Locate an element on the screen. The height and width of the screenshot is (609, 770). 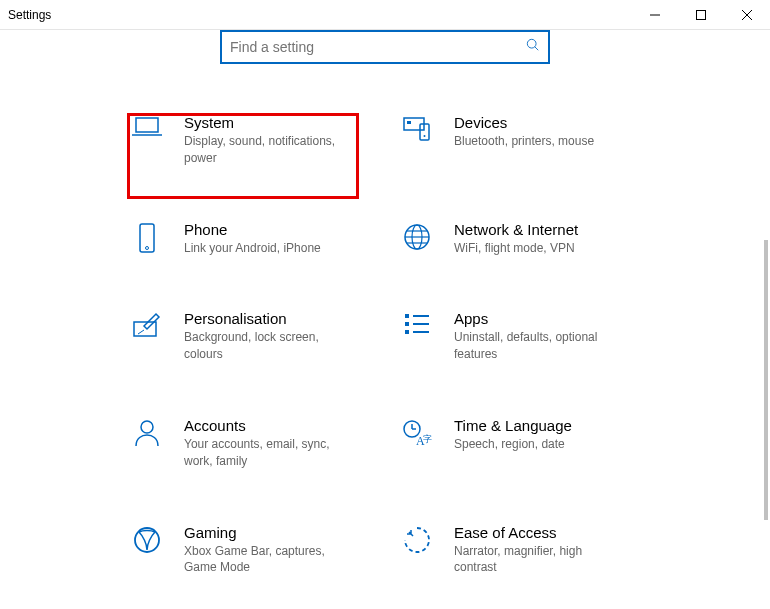
devices-icon is located at coordinates (417, 129).